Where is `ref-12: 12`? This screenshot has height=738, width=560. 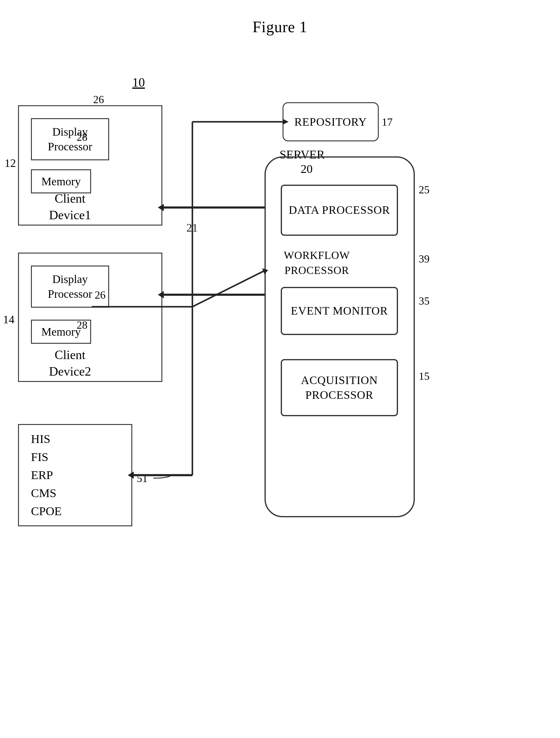 ref-12: 12 is located at coordinates (10, 163).